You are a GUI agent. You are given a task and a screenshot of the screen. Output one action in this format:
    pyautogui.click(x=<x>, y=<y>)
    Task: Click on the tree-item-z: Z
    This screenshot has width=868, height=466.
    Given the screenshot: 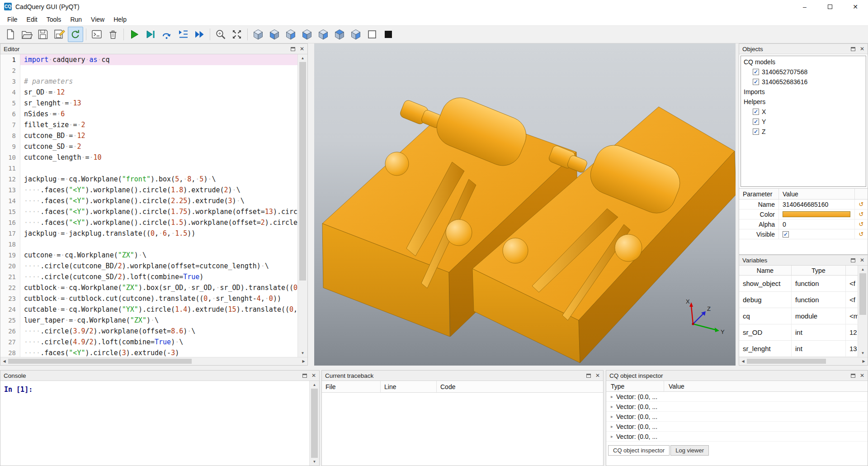 What is the action you would take?
    pyautogui.click(x=803, y=132)
    